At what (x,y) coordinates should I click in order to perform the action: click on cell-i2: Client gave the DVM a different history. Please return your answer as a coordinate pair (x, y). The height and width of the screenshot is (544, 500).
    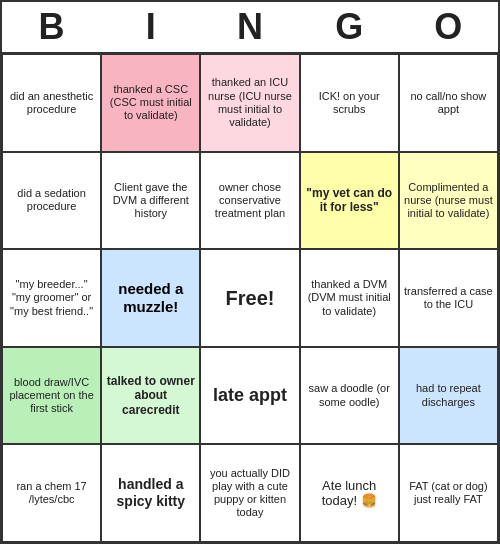
    Looking at the image, I should click on (150, 201).